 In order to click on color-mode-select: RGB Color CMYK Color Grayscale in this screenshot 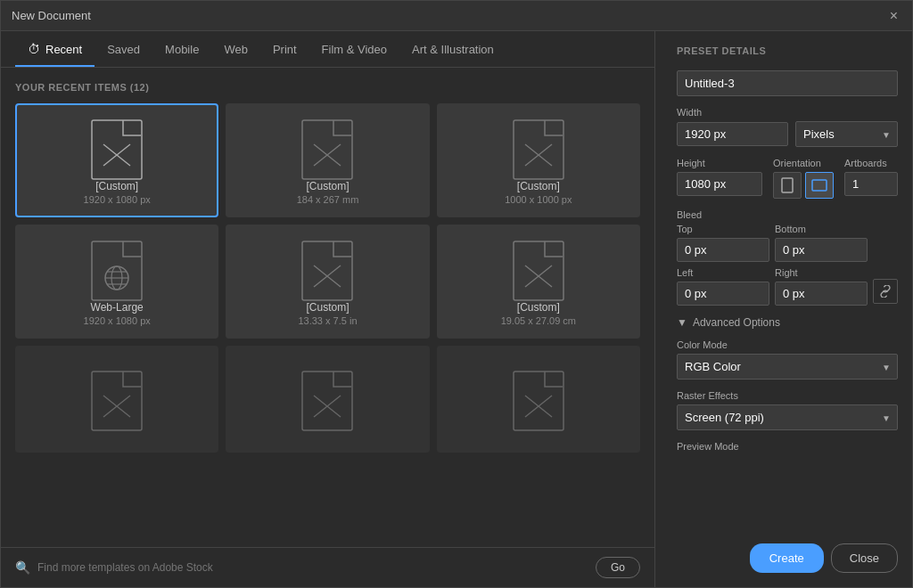, I will do `click(787, 367)`.